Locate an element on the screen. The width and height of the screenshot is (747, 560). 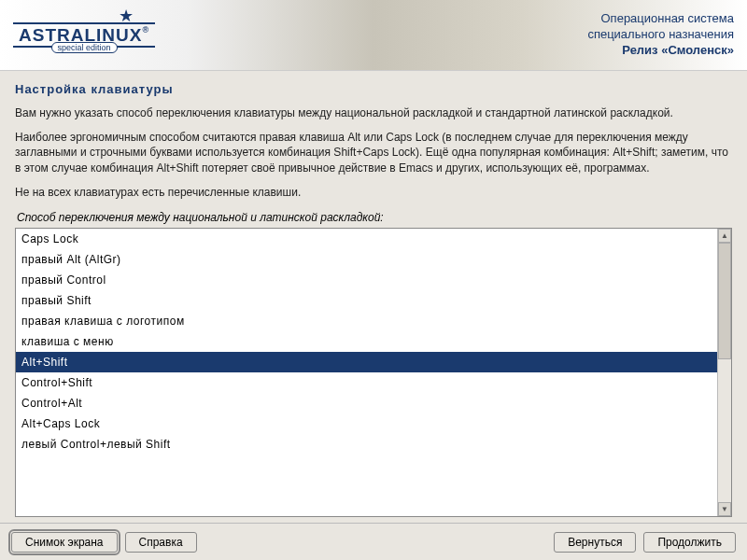
help-button: Справка is located at coordinates (161, 542).